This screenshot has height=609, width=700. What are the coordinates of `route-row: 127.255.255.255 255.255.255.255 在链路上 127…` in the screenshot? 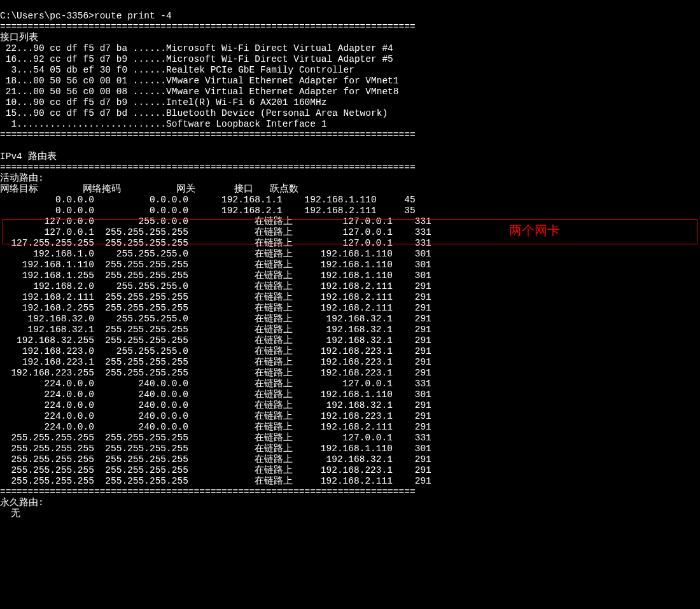 It's located at (216, 243).